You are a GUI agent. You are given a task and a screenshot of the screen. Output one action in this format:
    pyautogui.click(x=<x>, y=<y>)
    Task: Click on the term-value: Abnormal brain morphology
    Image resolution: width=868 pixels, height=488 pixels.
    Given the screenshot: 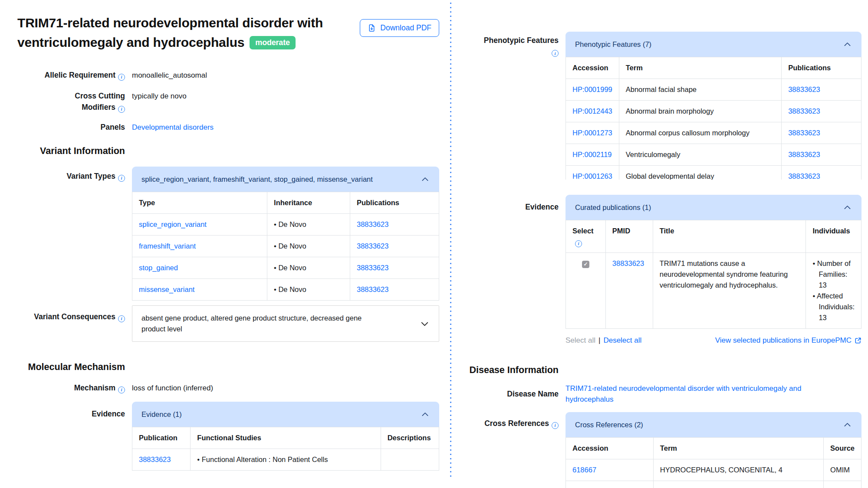 What is the action you would take?
    pyautogui.click(x=700, y=111)
    